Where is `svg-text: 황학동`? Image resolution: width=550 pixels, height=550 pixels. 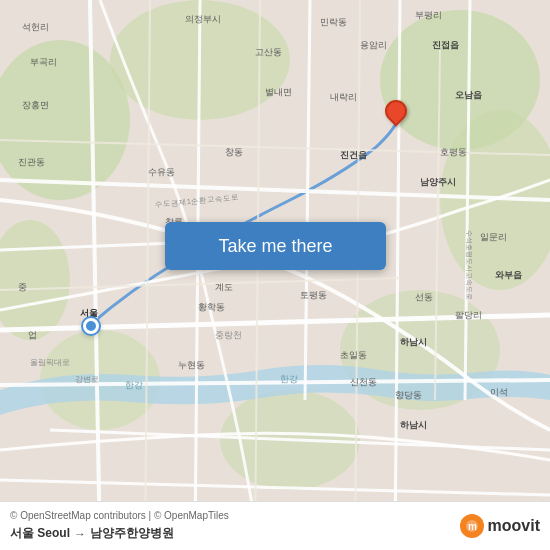
svg-text: 황학동 is located at coordinates (212, 307).